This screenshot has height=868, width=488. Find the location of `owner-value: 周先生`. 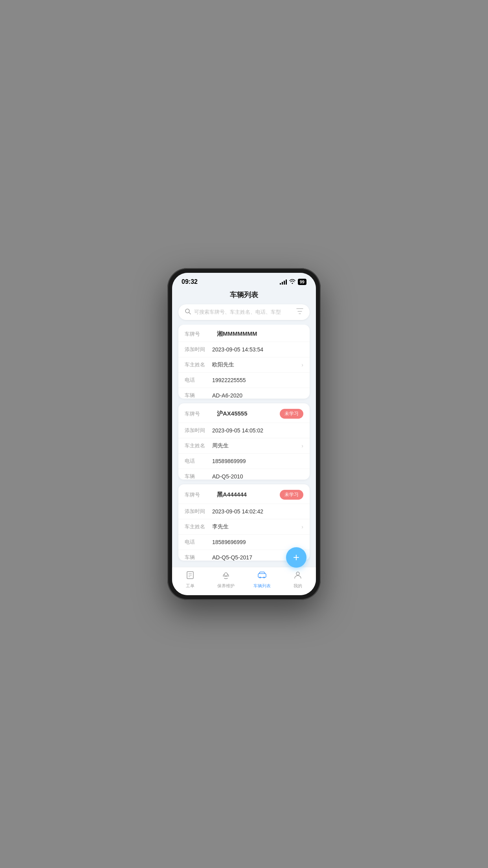

owner-value: 周先生 is located at coordinates (220, 446).